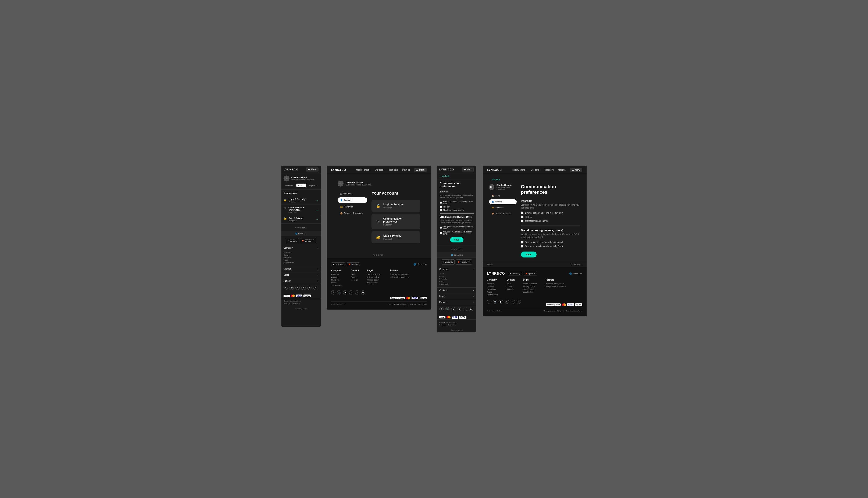  Describe the element at coordinates (355, 274) in the screenshot. I see `help-link: Help` at that location.